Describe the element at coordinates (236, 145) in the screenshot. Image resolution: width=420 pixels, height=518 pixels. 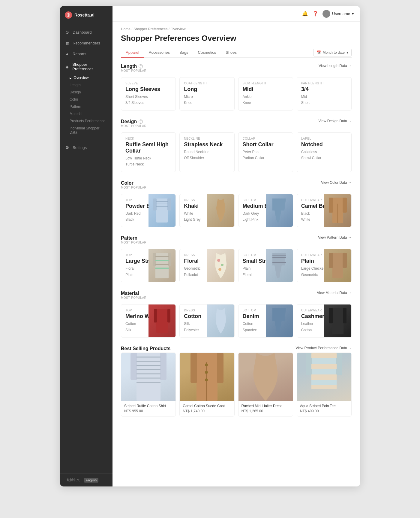
I see `design-section: Design ? MOST POPULAR View Design Data →…` at that location.